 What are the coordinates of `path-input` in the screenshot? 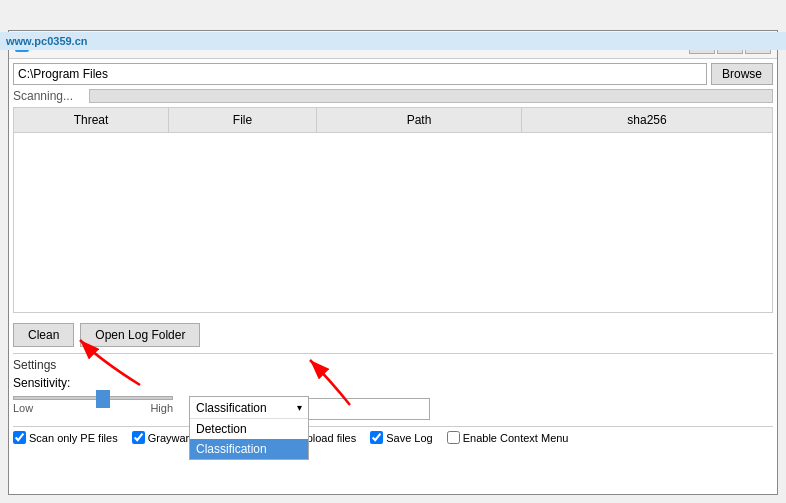 It's located at (360, 74).